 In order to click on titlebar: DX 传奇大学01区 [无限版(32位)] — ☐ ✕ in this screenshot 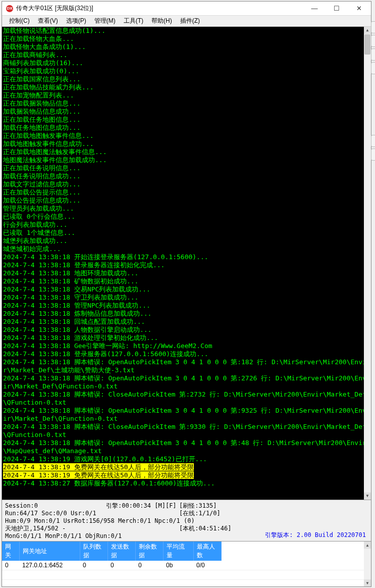, I will do `click(187, 9)`.